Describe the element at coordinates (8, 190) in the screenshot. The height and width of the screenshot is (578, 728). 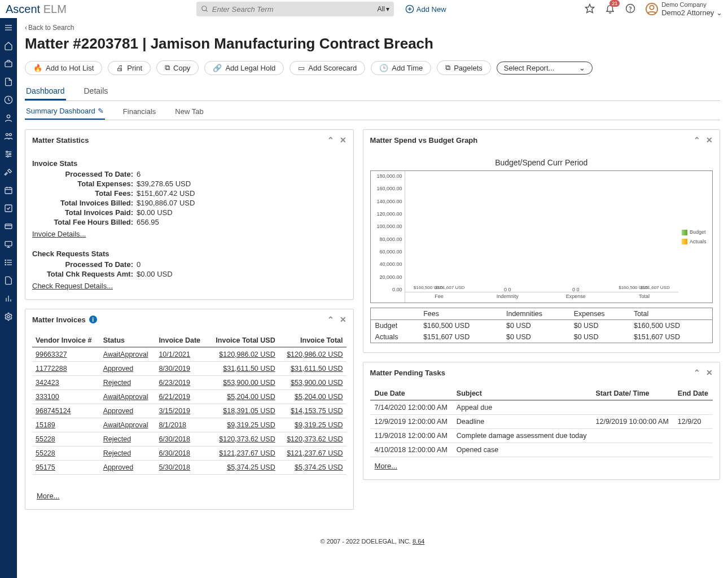
I see `calendar-icon` at that location.